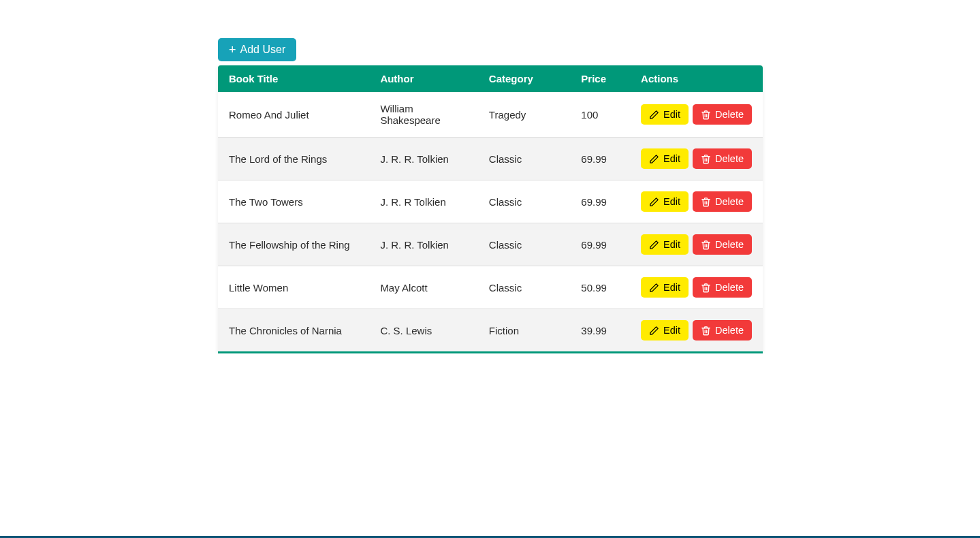  I want to click on cell-title: The Chronicles of Narnia, so click(294, 331).